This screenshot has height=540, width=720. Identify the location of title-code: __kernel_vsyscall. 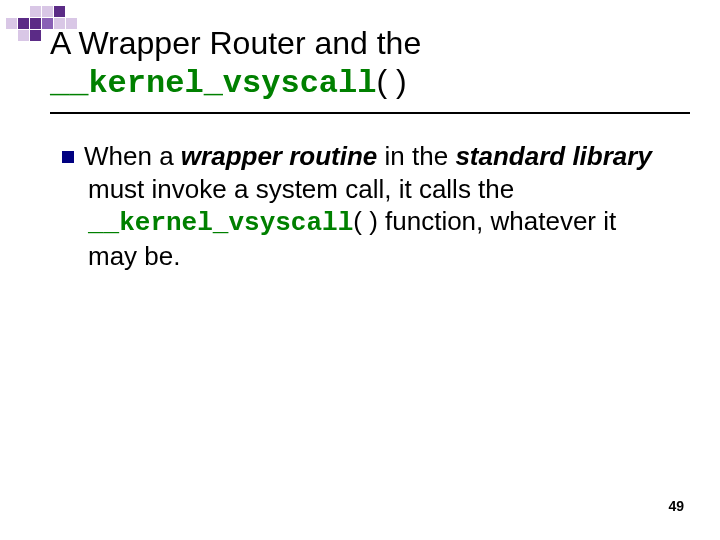
(213, 84).